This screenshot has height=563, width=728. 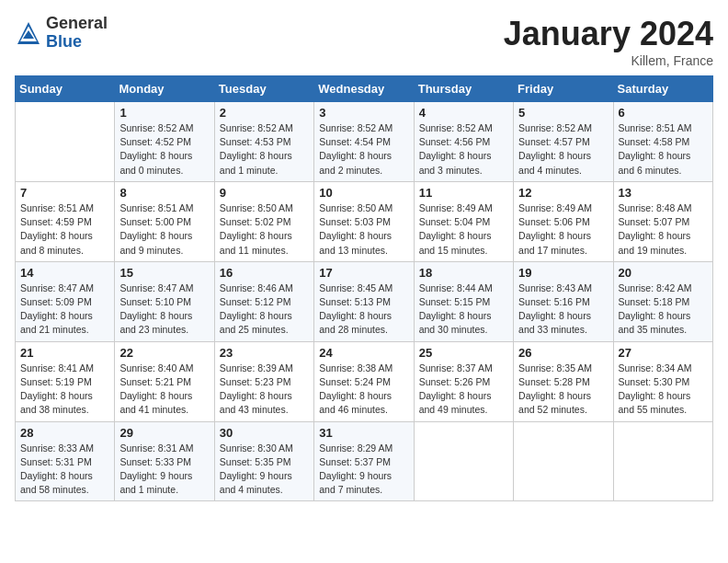 What do you see at coordinates (364, 221) in the screenshot?
I see `week-row-2: 7Sunrise: 8:51 AM Sunset: 4:59 PM Daylig…` at bounding box center [364, 221].